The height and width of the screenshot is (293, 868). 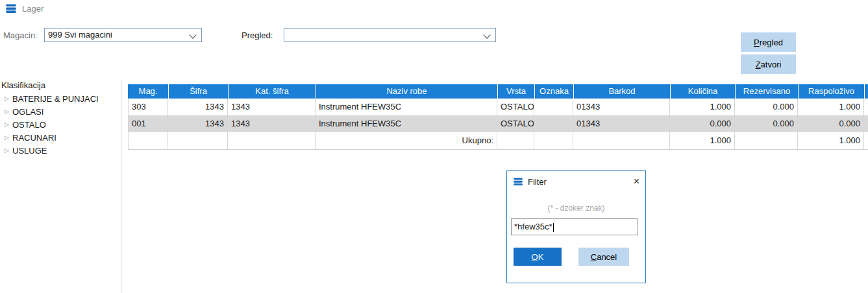 I want to click on filter-input-value: *hfew35c*, so click(x=534, y=227).